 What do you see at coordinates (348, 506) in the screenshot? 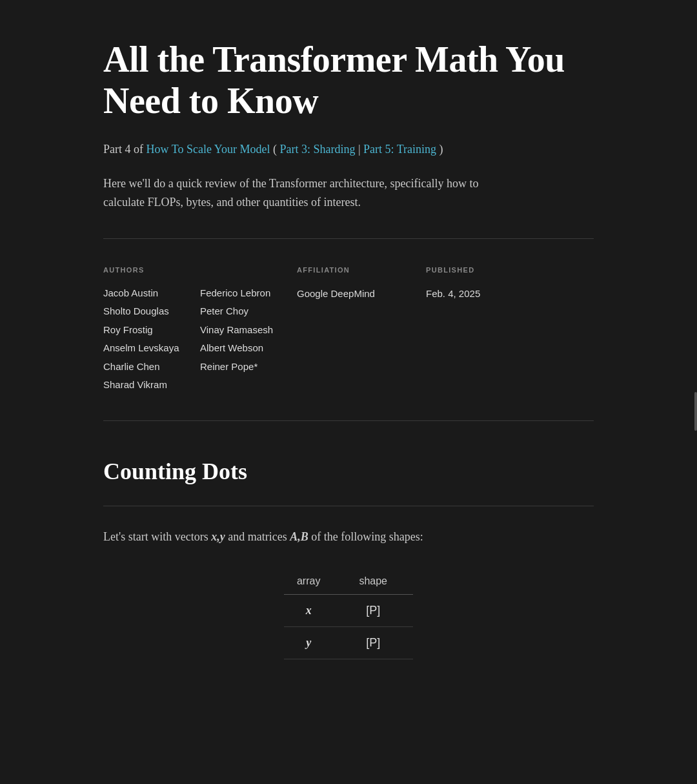
I see `section-divider` at bounding box center [348, 506].